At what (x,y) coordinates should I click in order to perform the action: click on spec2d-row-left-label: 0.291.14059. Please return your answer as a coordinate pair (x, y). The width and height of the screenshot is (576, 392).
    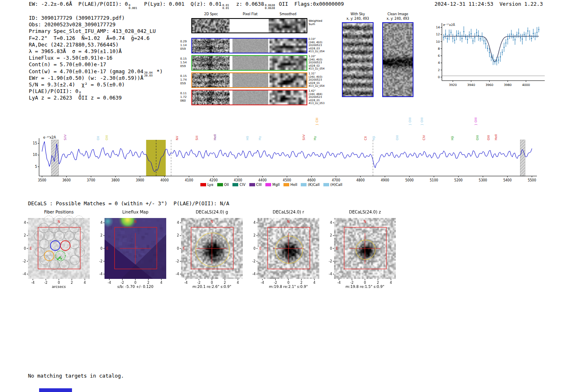
    Looking at the image, I should click on (185, 45).